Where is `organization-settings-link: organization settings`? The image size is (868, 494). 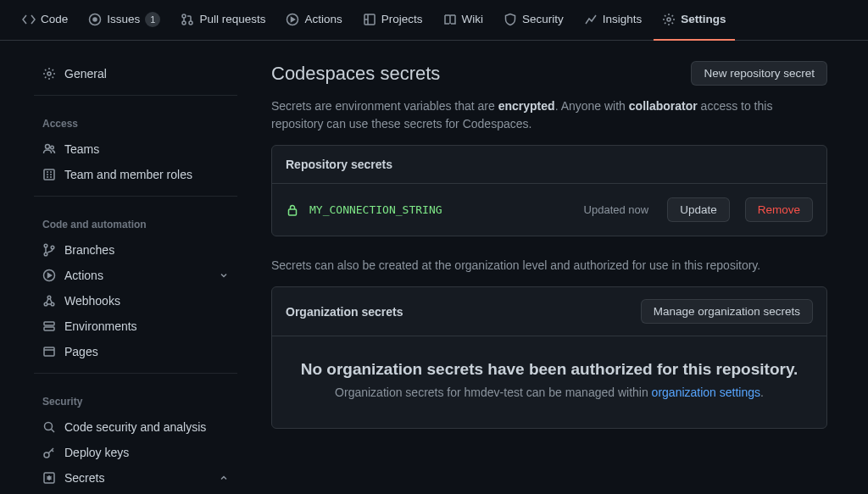 organization-settings-link: organization settings is located at coordinates (706, 392).